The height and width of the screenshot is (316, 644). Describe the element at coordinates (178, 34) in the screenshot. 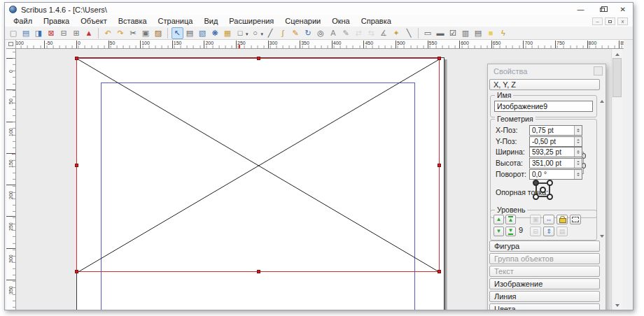

I see `select-item-icon: ↖` at that location.